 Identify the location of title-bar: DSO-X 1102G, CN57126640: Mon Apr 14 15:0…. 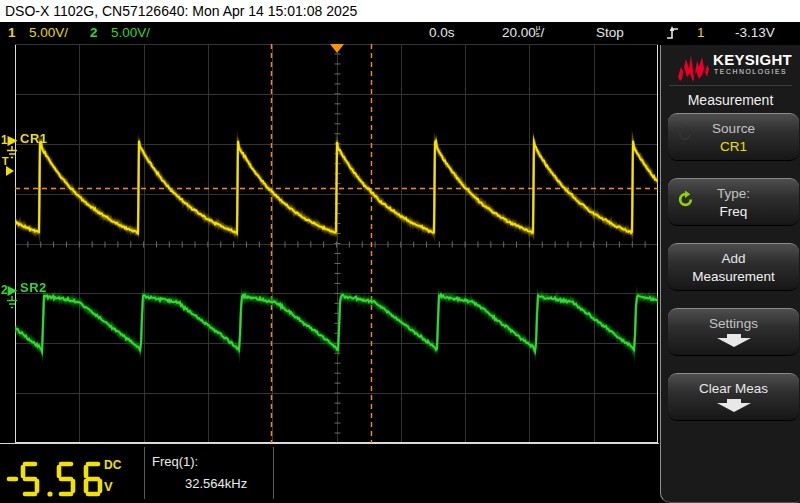
(400, 11).